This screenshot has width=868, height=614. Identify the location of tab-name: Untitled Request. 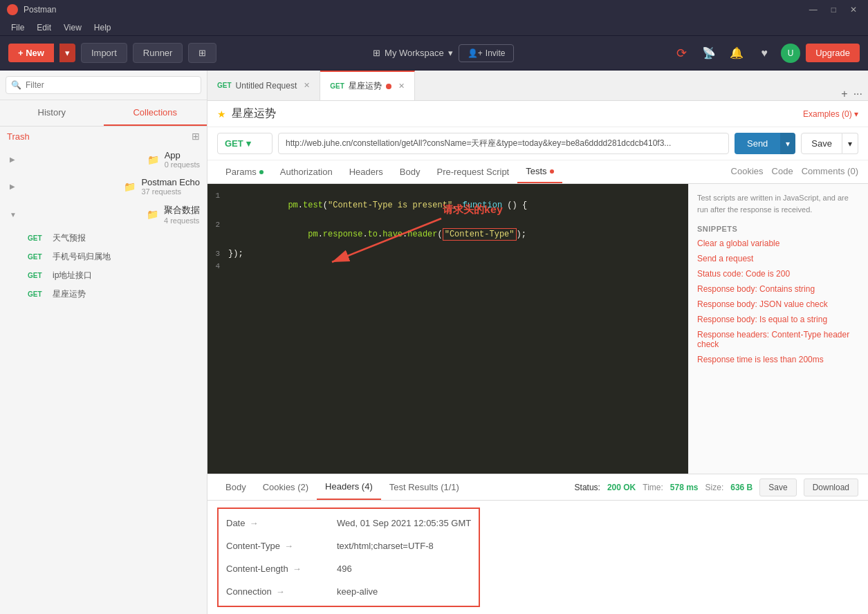
(267, 86).